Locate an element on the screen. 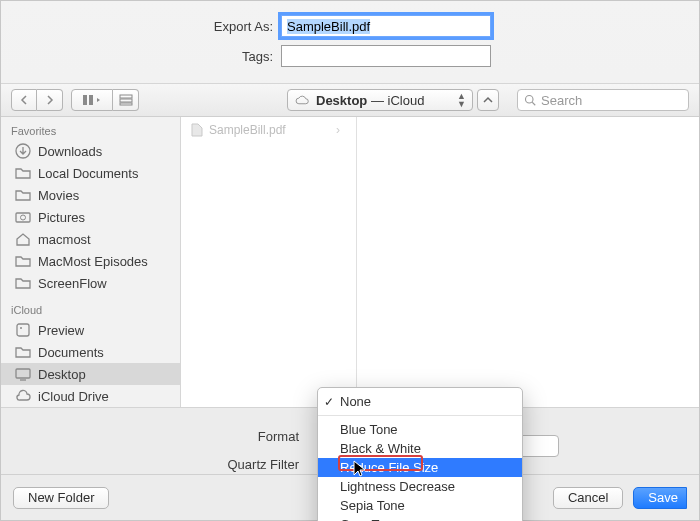  menu-item-sepia-tone: Sepia Tone is located at coordinates (420, 506).